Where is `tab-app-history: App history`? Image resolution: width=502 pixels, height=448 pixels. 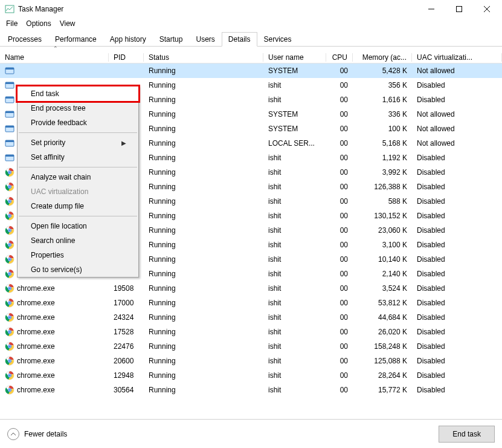
tab-app-history: App history is located at coordinates (128, 39).